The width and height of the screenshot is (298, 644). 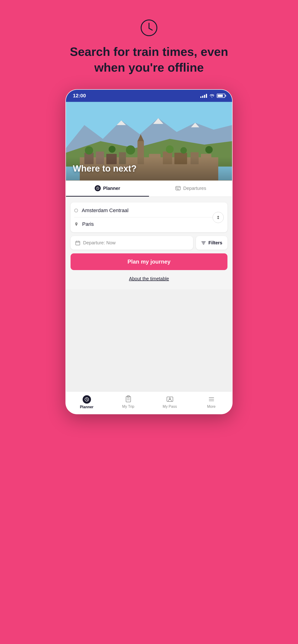 What do you see at coordinates (170, 399) in the screenshot?
I see `my-pass-nav-icon` at bounding box center [170, 399].